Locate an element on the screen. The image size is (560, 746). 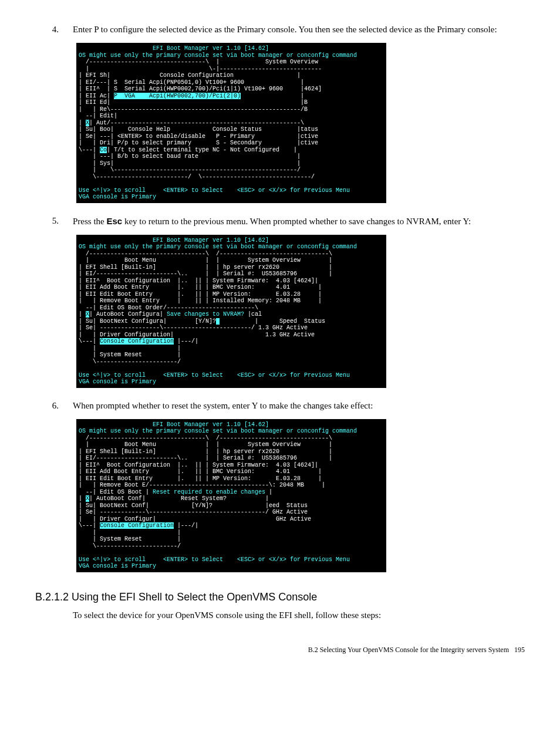
footer-text: B.2 Selecting Your OpenVMS Console for t… is located at coordinates (409, 650).